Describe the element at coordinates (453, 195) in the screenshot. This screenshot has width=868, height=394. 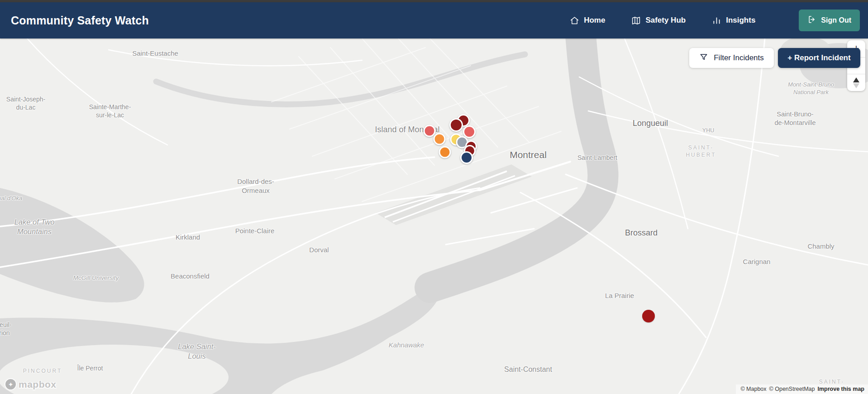
I see `airport-area` at that location.